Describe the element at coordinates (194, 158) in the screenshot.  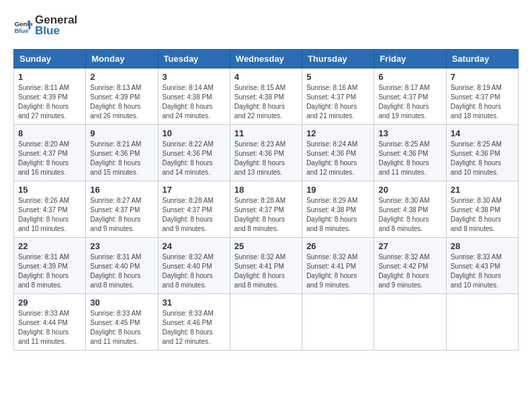
I see `day-info: Sunrise: 8:22 AM Sunset: 4:36 PM Dayligh…` at that location.